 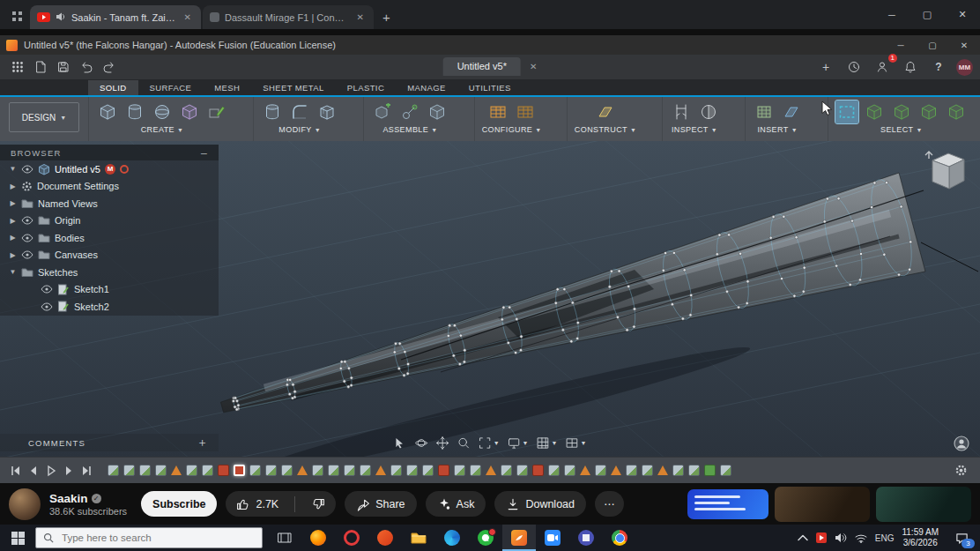 I want to click on document-tab-close-icon: ✕, so click(x=533, y=67).